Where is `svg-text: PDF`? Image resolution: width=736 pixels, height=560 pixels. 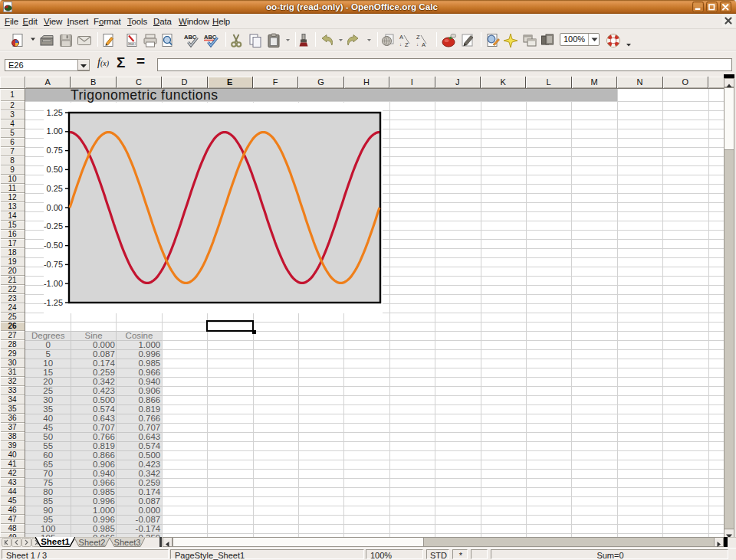 svg-text: PDF is located at coordinates (132, 44).